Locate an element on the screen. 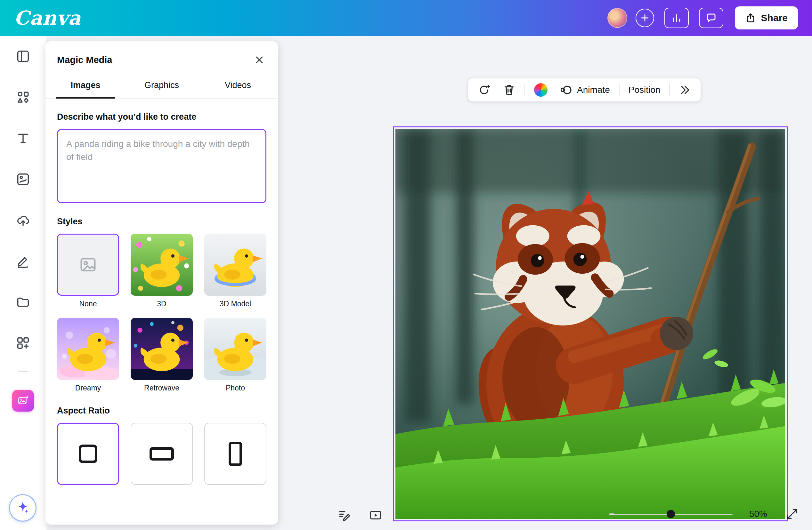 This screenshot has width=812, height=530. comment-icon is located at coordinates (711, 18).